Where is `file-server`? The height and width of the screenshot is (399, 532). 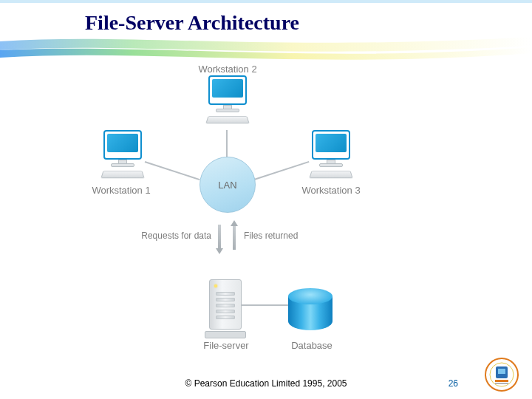
file-server is located at coordinates (225, 307).